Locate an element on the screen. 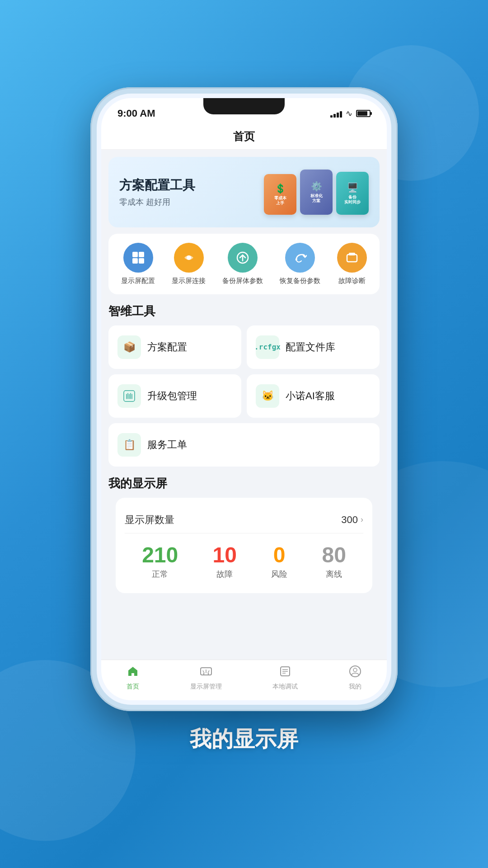 The image size is (488, 868). tab-local-debug-label: 本地调试 is located at coordinates (285, 687).